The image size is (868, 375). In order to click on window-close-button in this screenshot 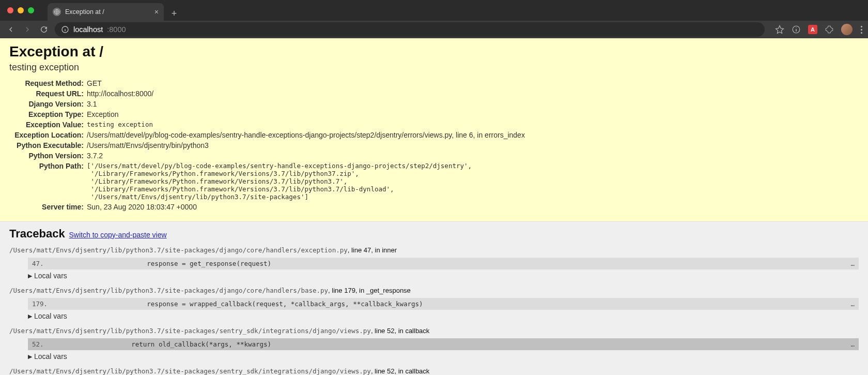, I will do `click(10, 10)`.